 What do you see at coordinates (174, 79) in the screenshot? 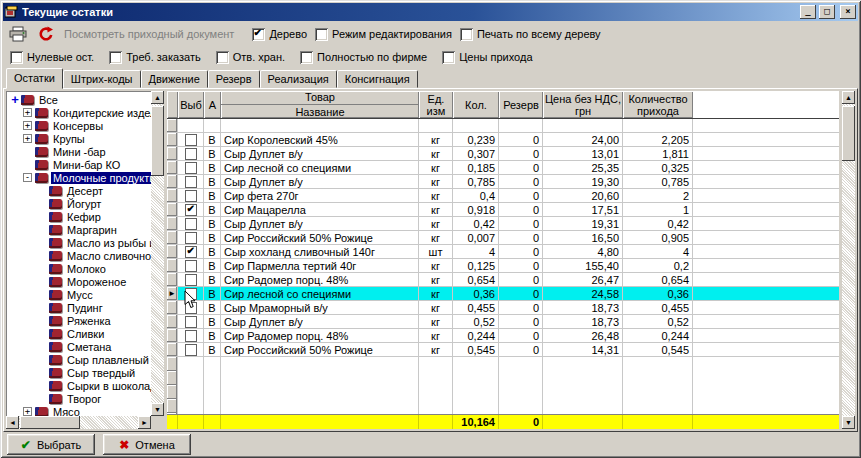
I see `tab-movement: Движение` at bounding box center [174, 79].